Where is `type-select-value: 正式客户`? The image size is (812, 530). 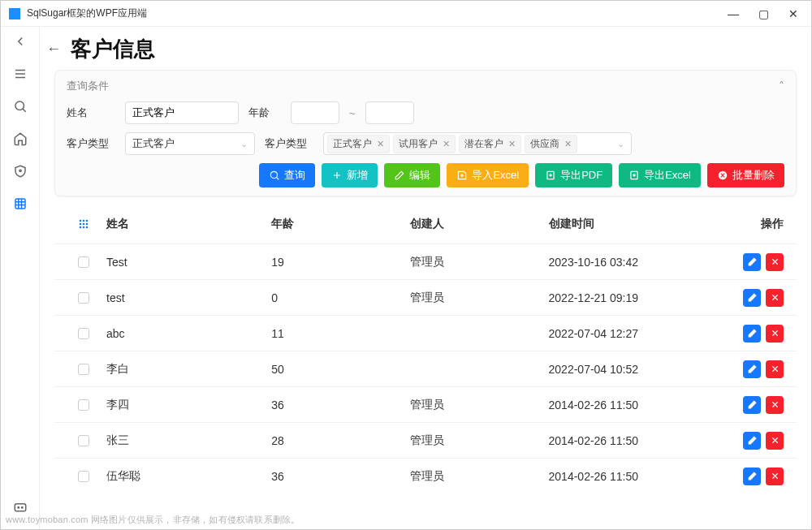 type-select-value: 正式客户 is located at coordinates (153, 144).